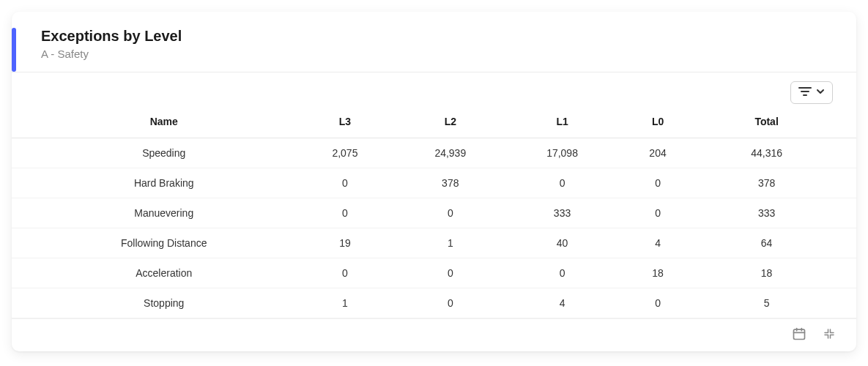 The image size is (868, 366). Describe the element at coordinates (563, 303) in the screenshot. I see `cell-l1: 4` at that location.